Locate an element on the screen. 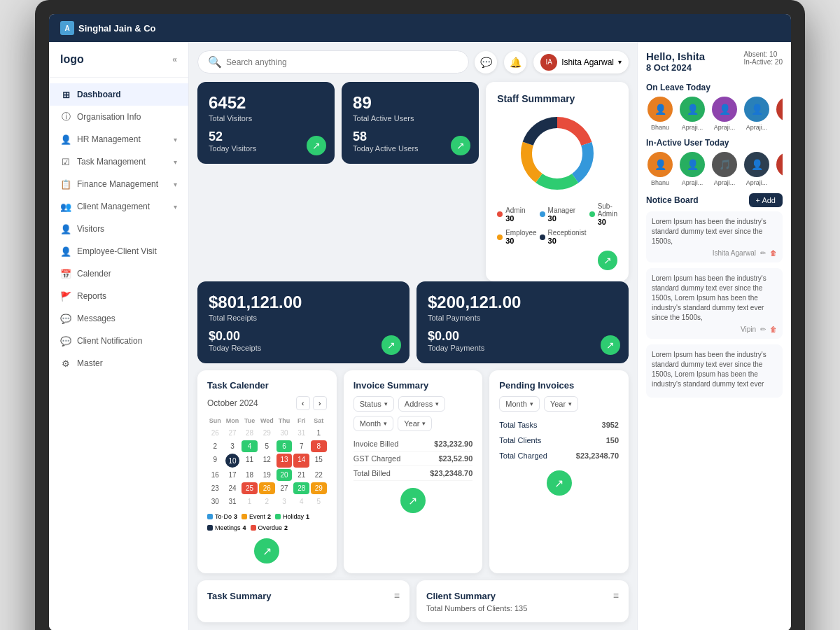 The image size is (840, 630). overdue-dot is located at coordinates (253, 528).